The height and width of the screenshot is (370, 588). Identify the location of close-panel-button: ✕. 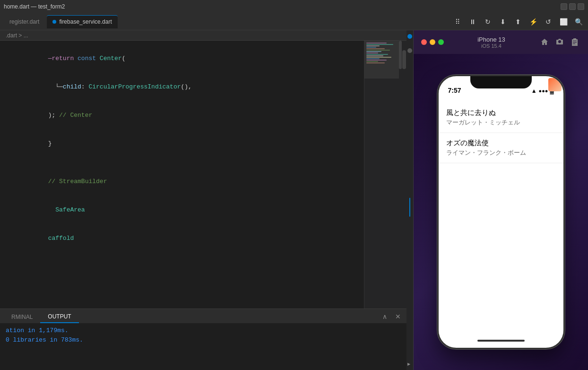
(398, 317).